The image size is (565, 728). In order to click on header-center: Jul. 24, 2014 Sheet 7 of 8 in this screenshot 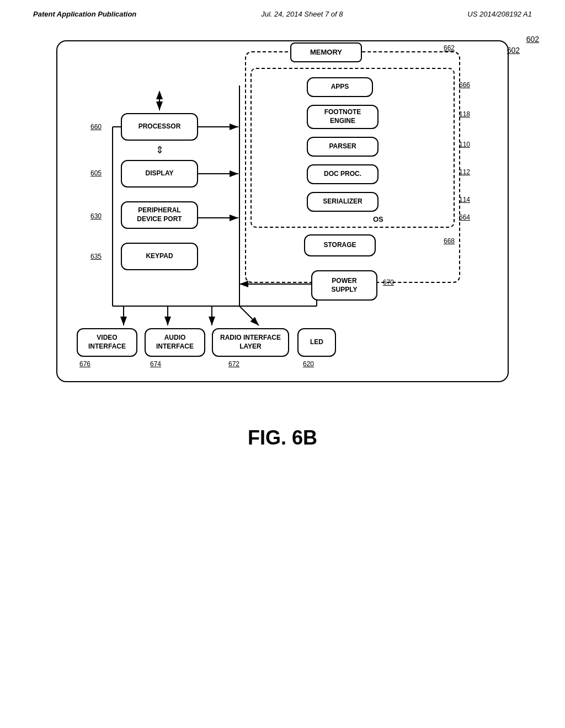, I will do `click(302, 14)`.